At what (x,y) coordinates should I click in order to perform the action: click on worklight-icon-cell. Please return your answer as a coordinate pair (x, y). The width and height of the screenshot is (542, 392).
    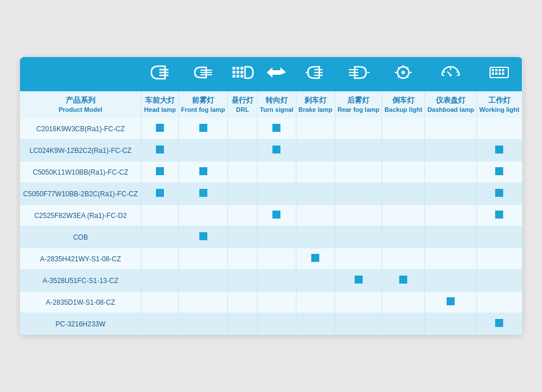
    Looking at the image, I should click on (499, 74).